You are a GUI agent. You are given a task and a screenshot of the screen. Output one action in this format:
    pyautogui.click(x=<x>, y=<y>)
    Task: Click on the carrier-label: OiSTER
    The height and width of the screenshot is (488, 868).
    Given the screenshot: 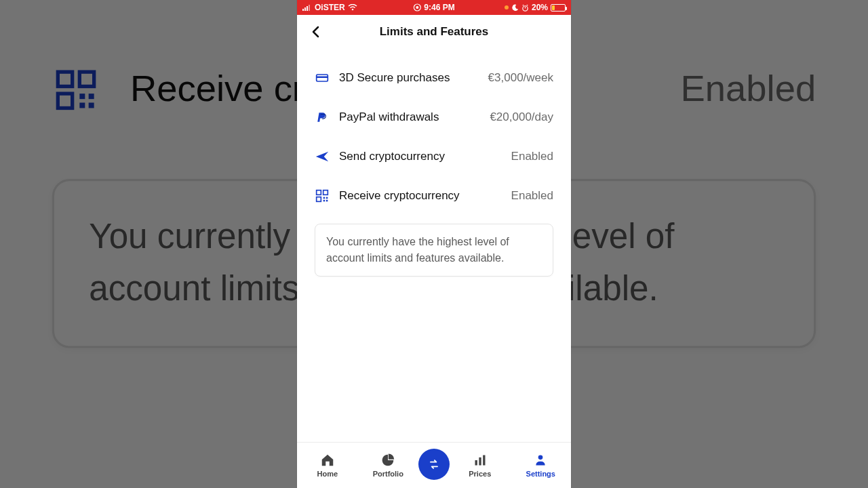 What is the action you would take?
    pyautogui.click(x=330, y=7)
    